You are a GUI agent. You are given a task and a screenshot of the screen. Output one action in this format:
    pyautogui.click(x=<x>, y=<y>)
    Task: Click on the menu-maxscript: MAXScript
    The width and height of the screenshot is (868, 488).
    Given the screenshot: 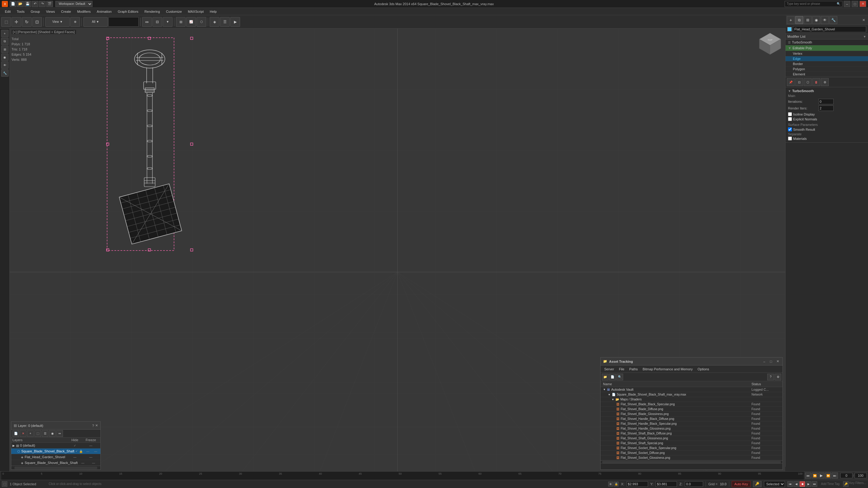 What is the action you would take?
    pyautogui.click(x=196, y=11)
    